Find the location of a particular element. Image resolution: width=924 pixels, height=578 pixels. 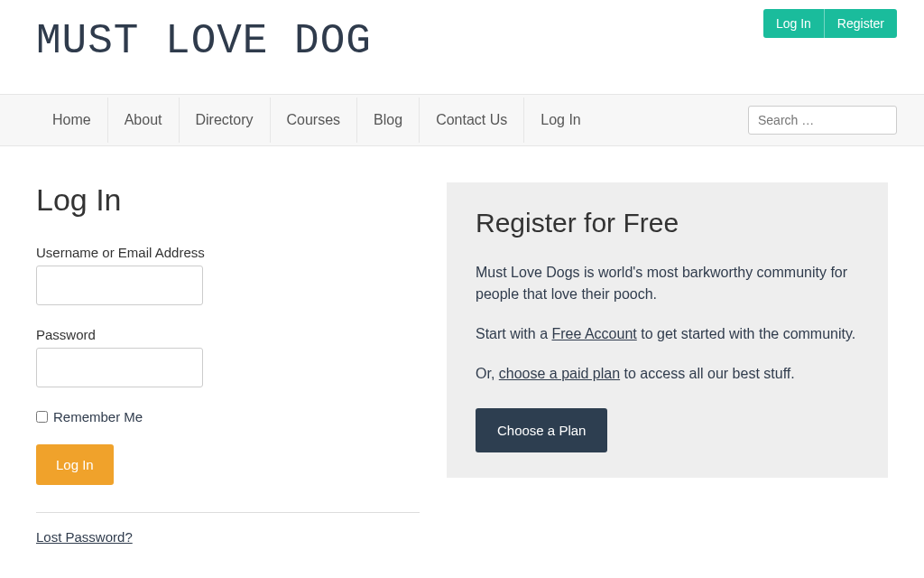

svg-text: MUST LOVE DOGS is located at coordinates (203, 42).